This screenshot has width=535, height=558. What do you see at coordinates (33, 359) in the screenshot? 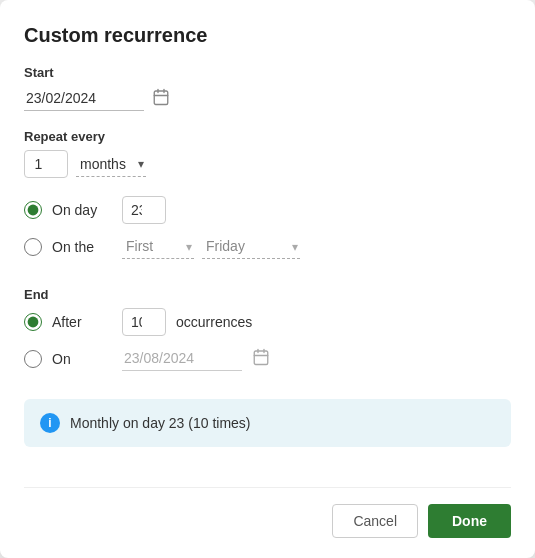
I see `end-on-radio` at bounding box center [33, 359].